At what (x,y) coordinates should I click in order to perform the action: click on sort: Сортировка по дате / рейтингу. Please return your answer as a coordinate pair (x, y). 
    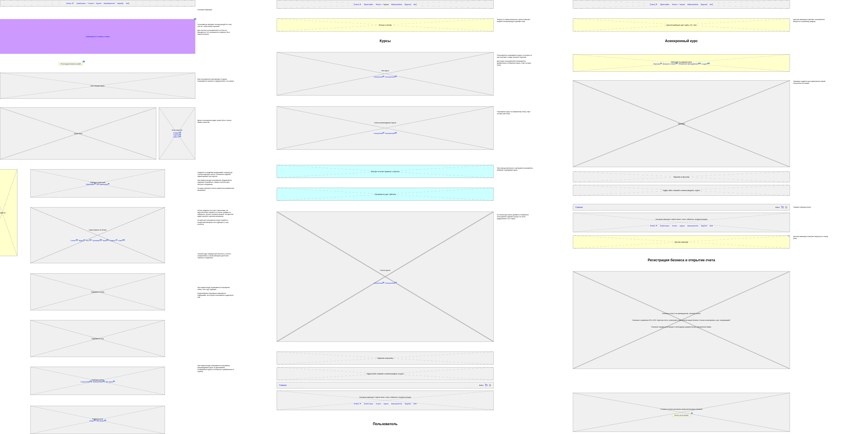
    Looking at the image, I should click on (385, 194).